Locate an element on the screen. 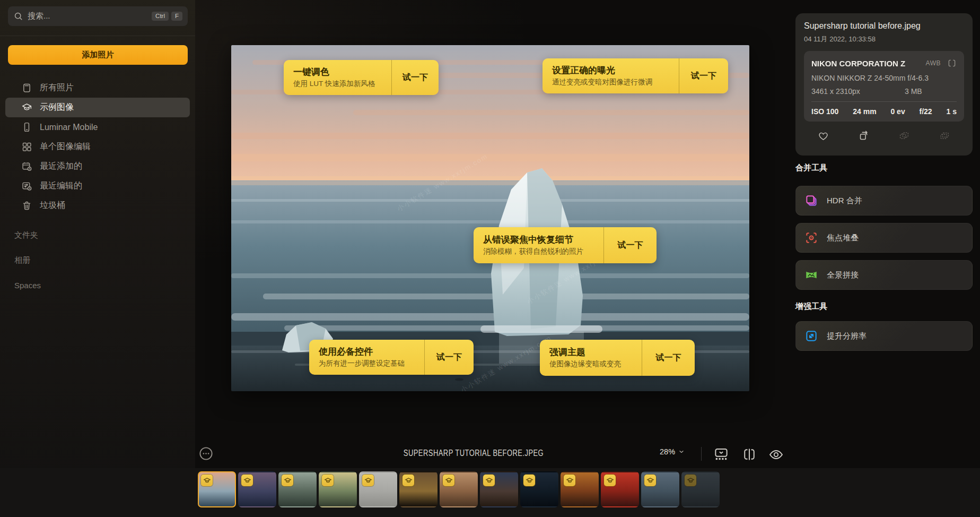 The width and height of the screenshot is (980, 517). sidebar-item-recently-edited: 最近编辑的 is located at coordinates (98, 186).